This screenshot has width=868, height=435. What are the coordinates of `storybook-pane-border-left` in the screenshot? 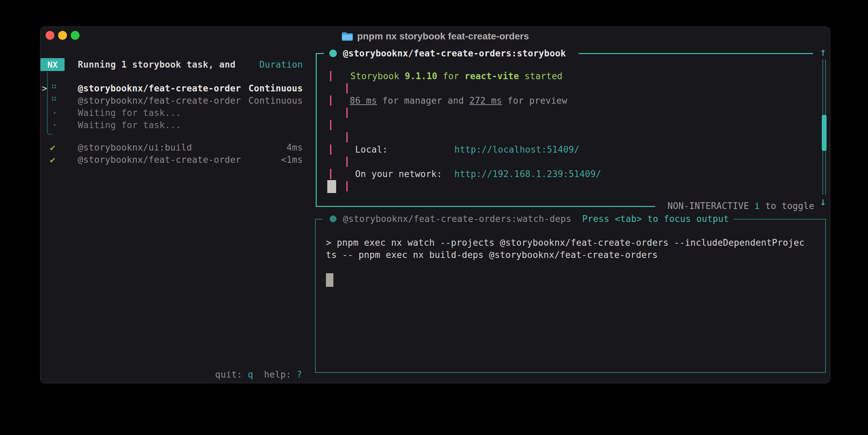 It's located at (316, 130).